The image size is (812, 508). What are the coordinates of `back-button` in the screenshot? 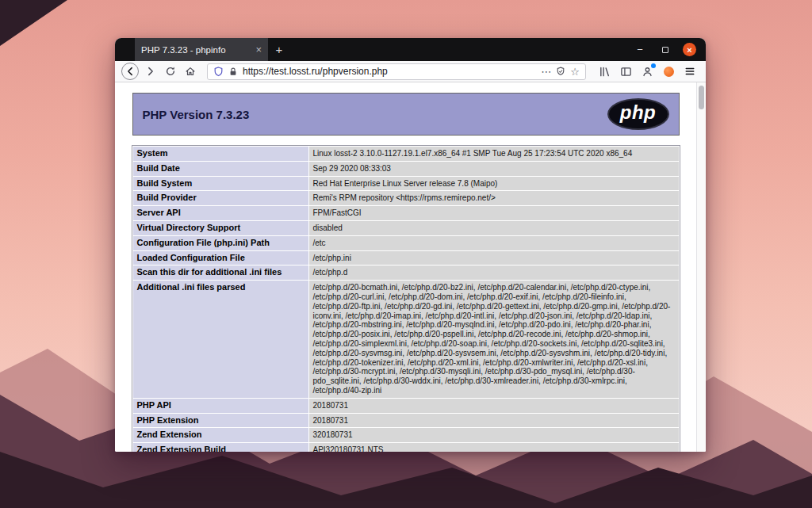 It's located at (130, 71).